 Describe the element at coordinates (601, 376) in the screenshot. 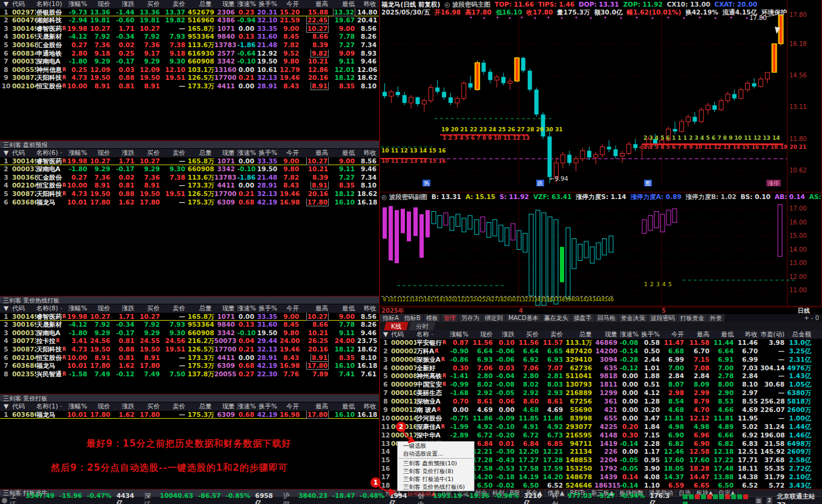

I see `stock-row-000008: 5000008神州高铁R-1.412.80-0.042.802.81511041…` at that location.